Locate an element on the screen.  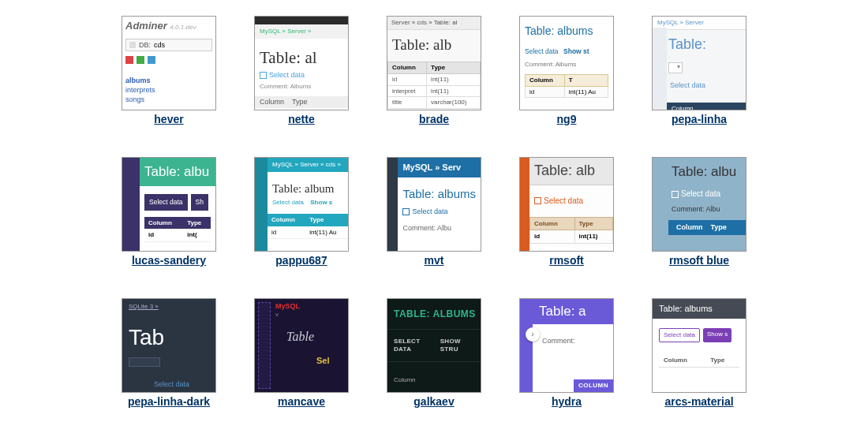
theme-item-nette: MySQL » Server » Table: al Select data C… is located at coordinates (301, 71).